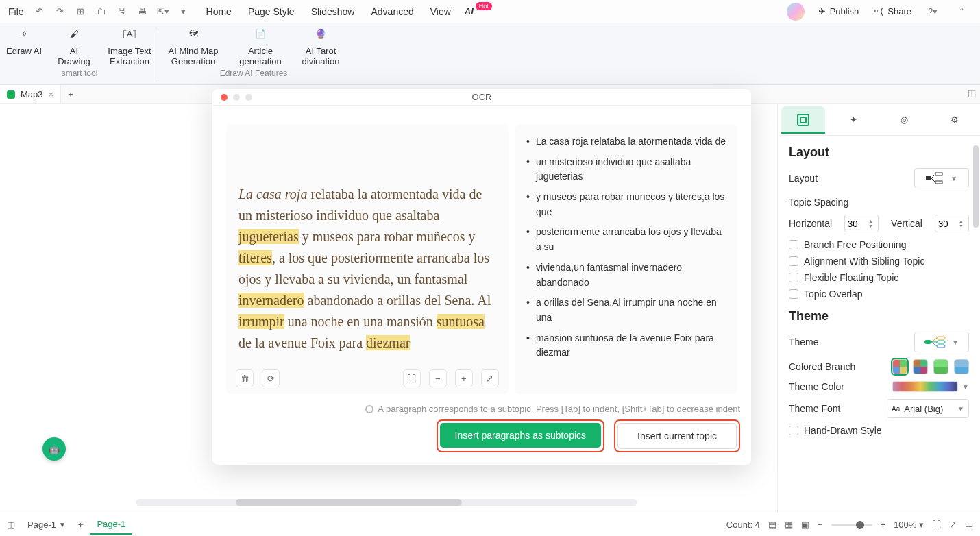 The image size is (980, 536). Describe the element at coordinates (878, 11) in the screenshot. I see `share-icon: ⚬⟨` at that location.